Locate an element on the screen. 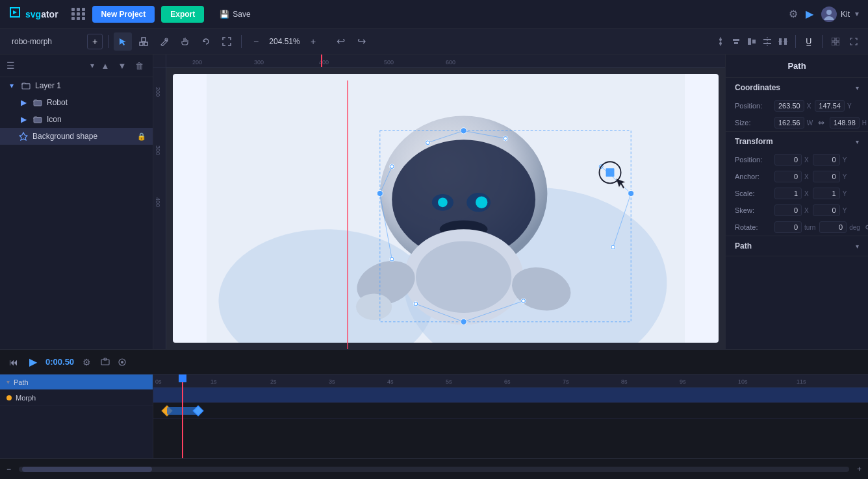 This screenshot has width=868, height=479. size-h-value: 148.98 is located at coordinates (845, 123).